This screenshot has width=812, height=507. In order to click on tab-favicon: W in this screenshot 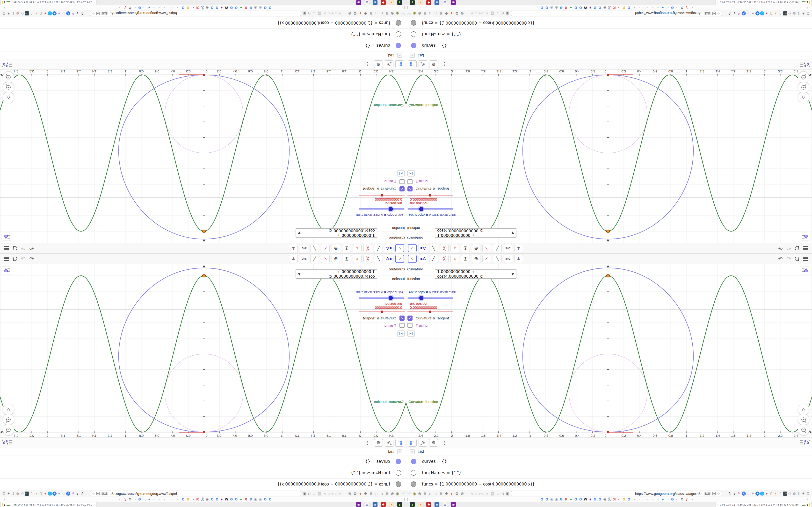, I will do `click(227, 499)`.